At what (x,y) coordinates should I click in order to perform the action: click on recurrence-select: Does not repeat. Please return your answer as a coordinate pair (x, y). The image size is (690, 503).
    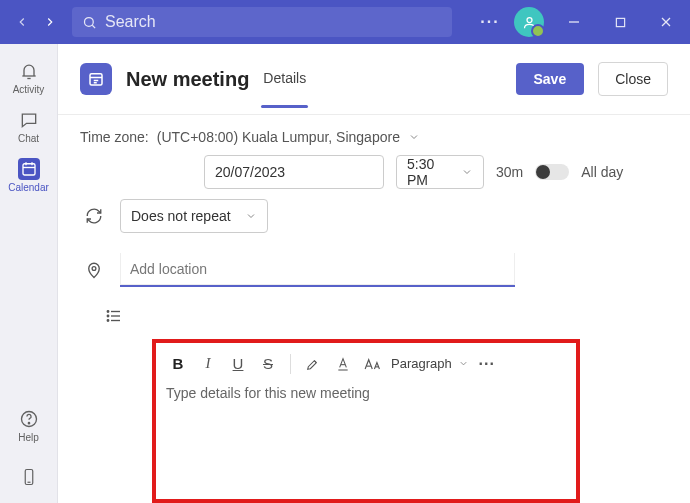
    Looking at the image, I should click on (194, 216).